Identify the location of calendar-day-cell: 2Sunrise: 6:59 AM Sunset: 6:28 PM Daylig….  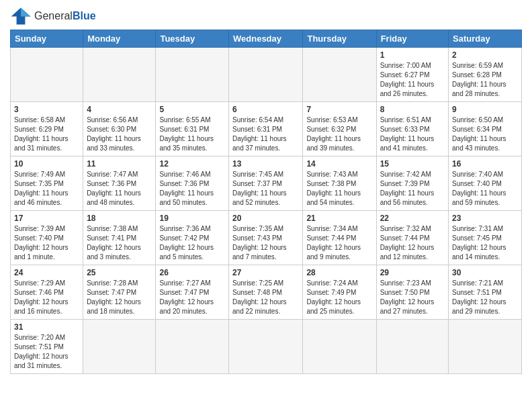
(485, 75).